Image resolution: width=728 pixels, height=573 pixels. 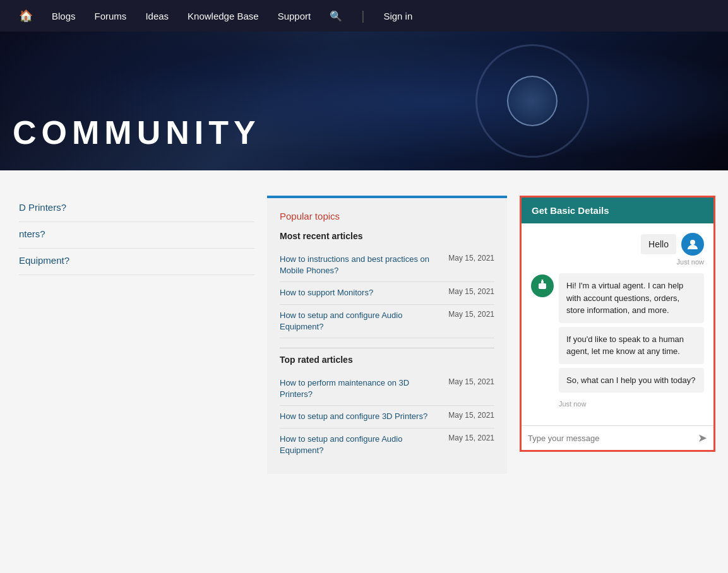 What do you see at coordinates (387, 360) in the screenshot?
I see `top-rated-heading: Top rated articles` at bounding box center [387, 360].